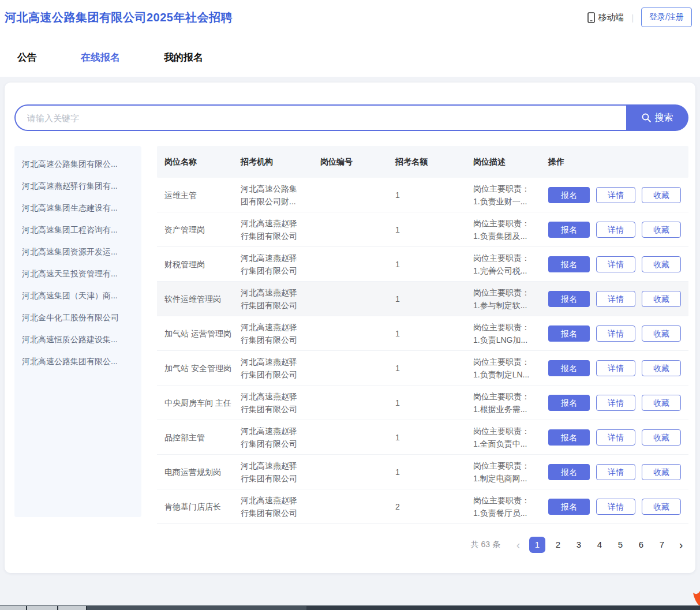 This screenshot has height=610, width=700. Describe the element at coordinates (203, 264) in the screenshot. I see `job-name: 财税管理岗` at that location.